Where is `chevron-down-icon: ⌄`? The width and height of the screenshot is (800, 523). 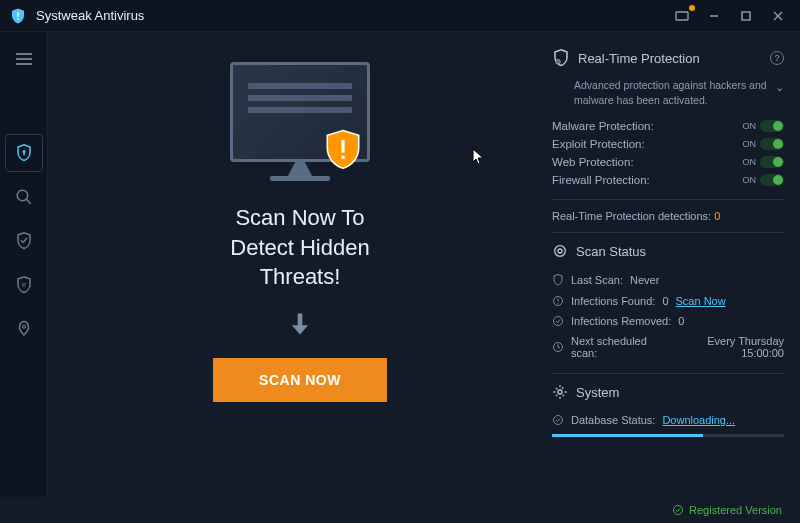 chevron-down-icon: ⌄ is located at coordinates (780, 88).